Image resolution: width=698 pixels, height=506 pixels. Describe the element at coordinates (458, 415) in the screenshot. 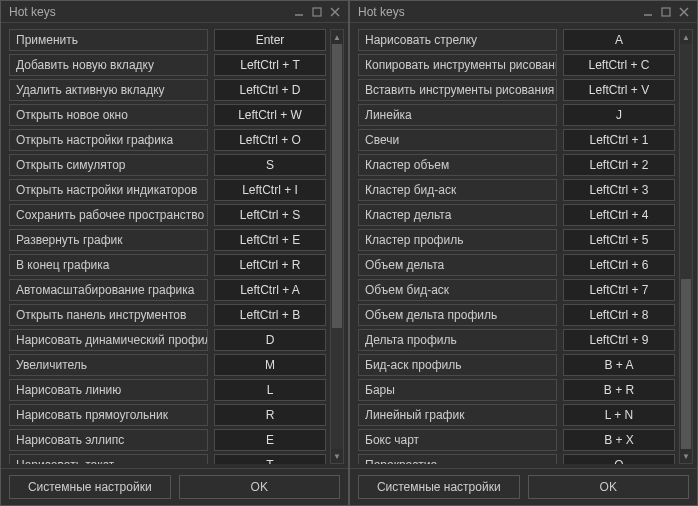

I see `hotkey-label: Линейный график` at that location.